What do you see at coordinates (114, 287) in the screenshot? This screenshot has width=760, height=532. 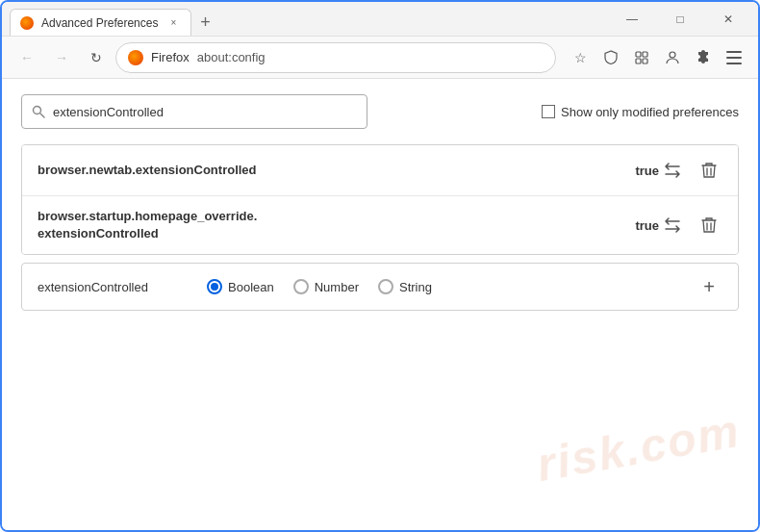 I see `new-pref-name: extensionControlled` at bounding box center [114, 287].